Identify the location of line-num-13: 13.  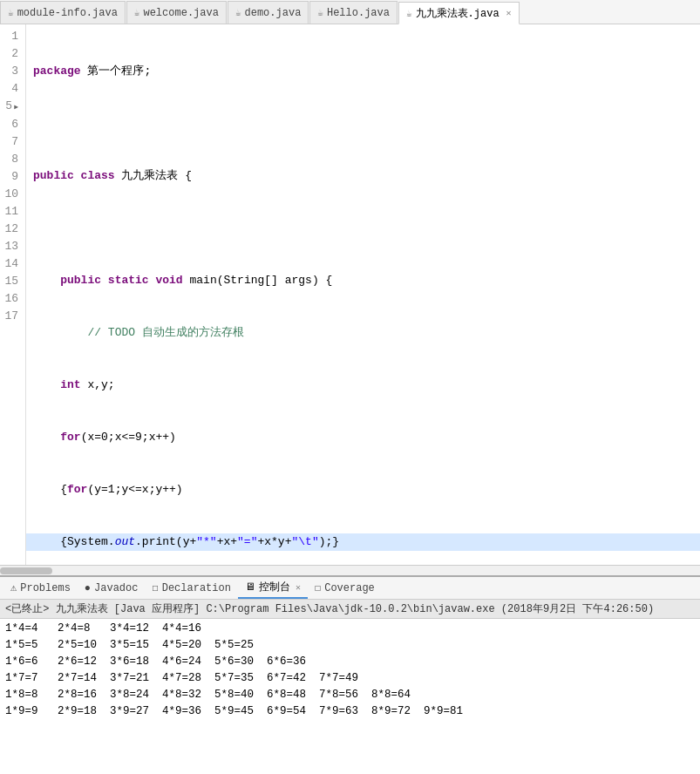
(10, 247).